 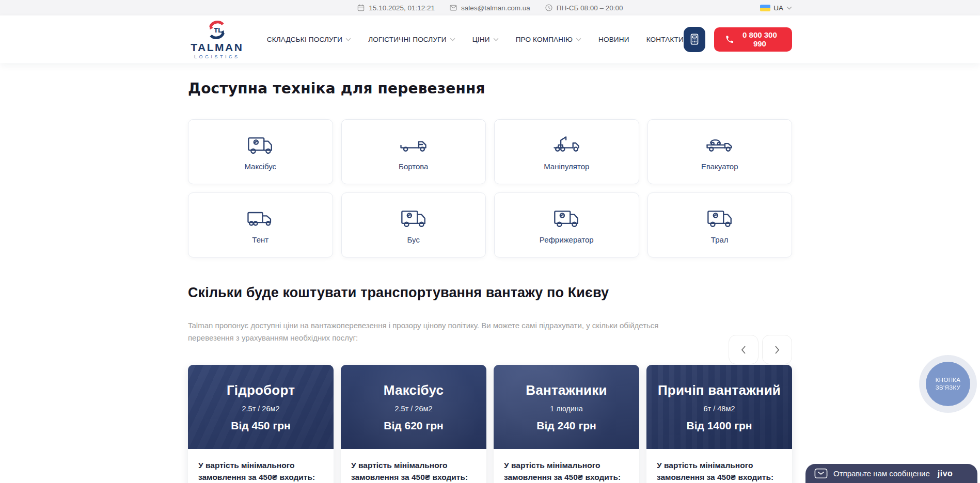 I want to click on callback-label: КНОПКА ЗВ'ЯЗКУ, so click(x=948, y=384).